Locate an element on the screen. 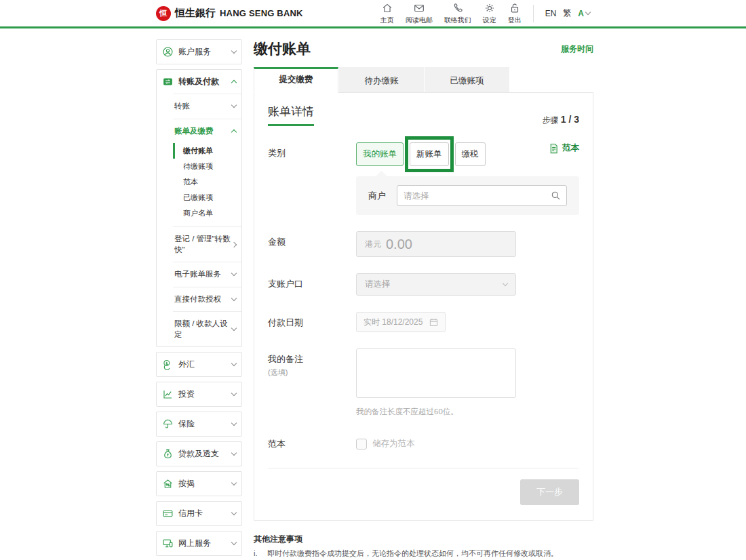 The height and width of the screenshot is (560, 746). top-navigation: 主页 阅读电邮 联络我们 设定 登出 EN 繁 is located at coordinates (486, 14).